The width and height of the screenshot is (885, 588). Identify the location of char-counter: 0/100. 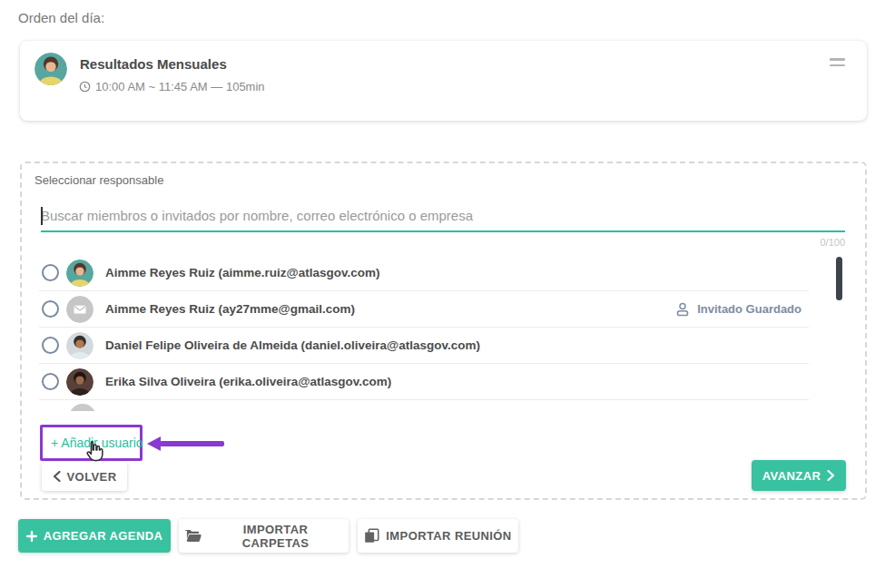
(832, 242).